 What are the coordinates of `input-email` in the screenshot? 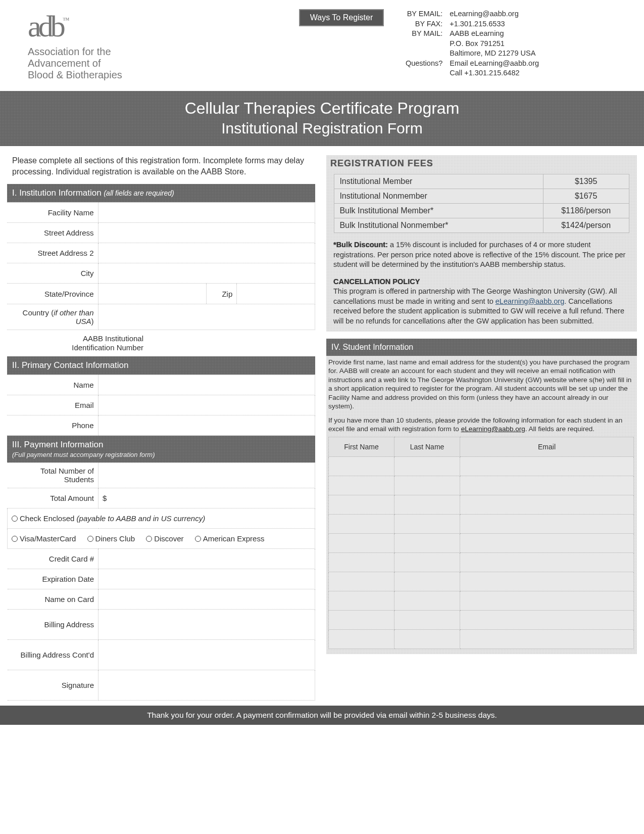 It's located at (207, 405).